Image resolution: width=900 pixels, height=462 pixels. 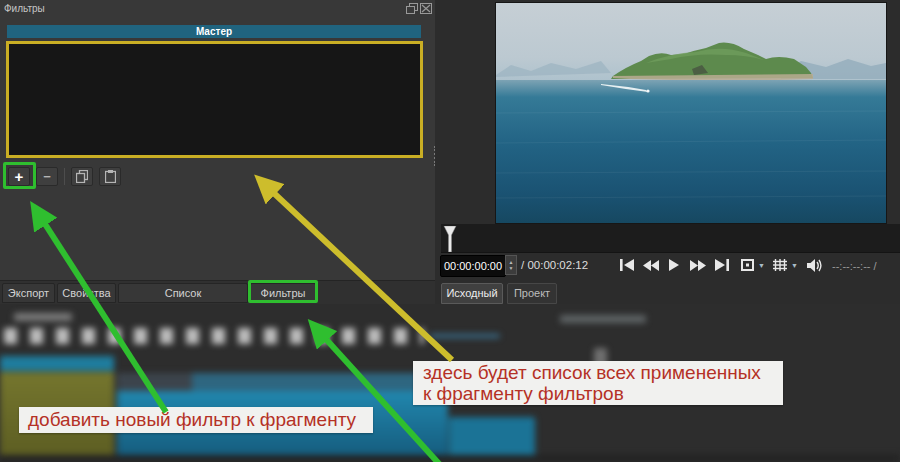 I want to click on current-time-field: 00:00:00:00, so click(x=473, y=266).